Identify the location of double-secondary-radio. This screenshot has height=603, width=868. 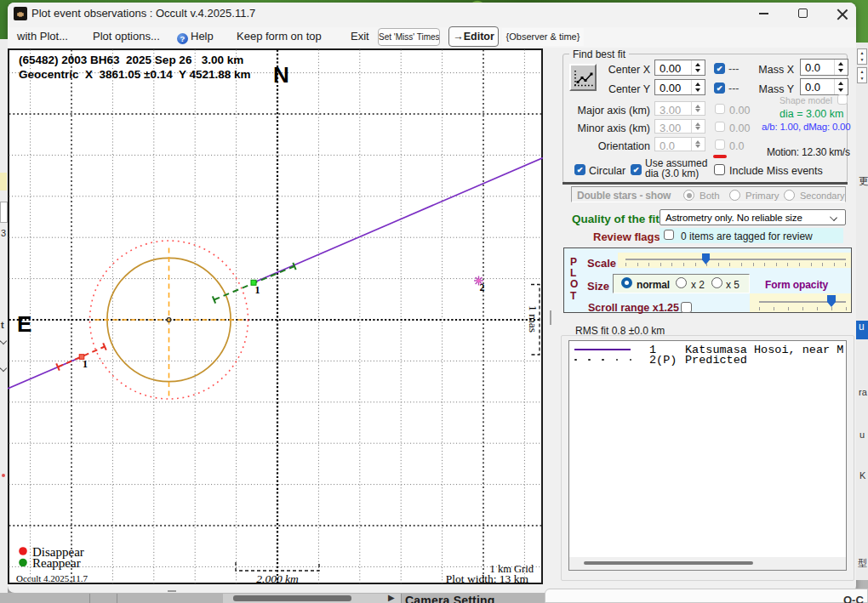
(790, 196).